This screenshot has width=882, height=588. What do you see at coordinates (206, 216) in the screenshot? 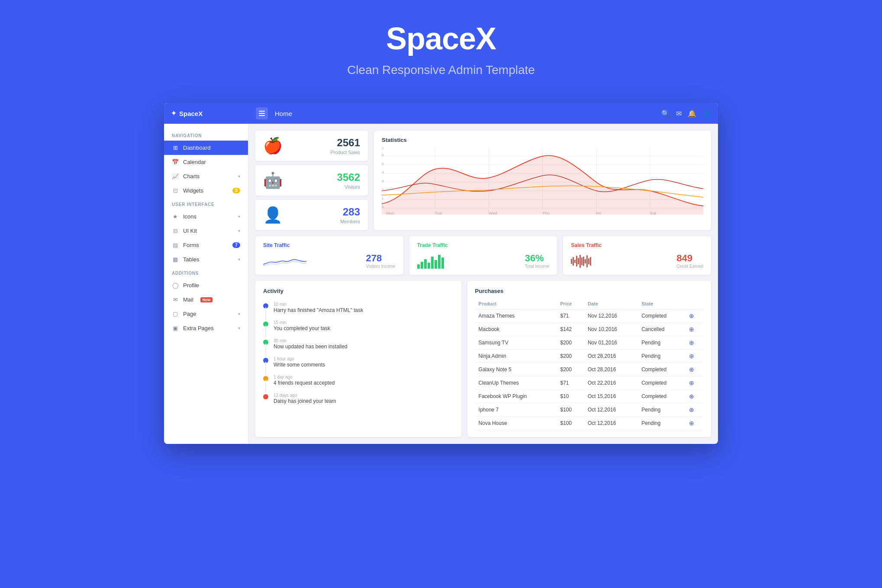
I see `sidebar-item-icons: ★ Icons ▾` at bounding box center [206, 216].